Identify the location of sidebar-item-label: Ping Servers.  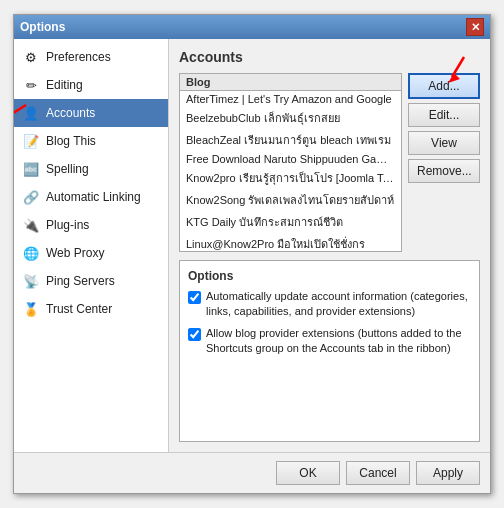
(80, 281).